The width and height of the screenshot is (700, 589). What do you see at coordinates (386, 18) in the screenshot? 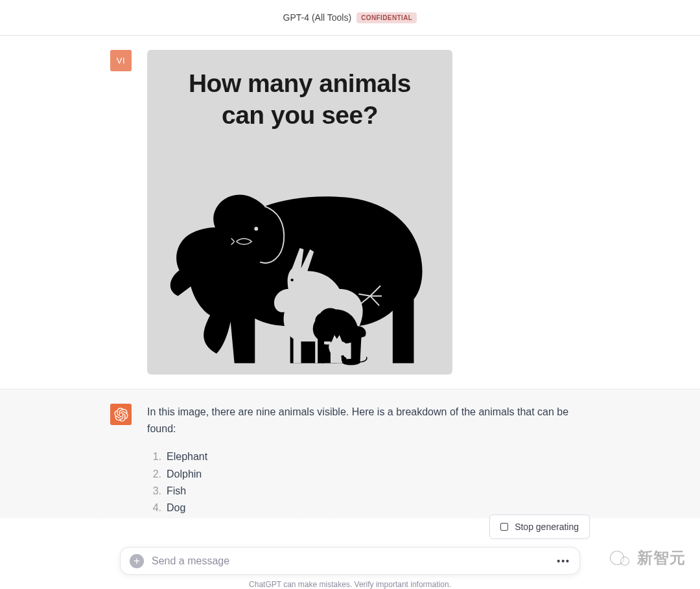
I see `confidential-badge: CONFIDENTIAL` at bounding box center [386, 18].